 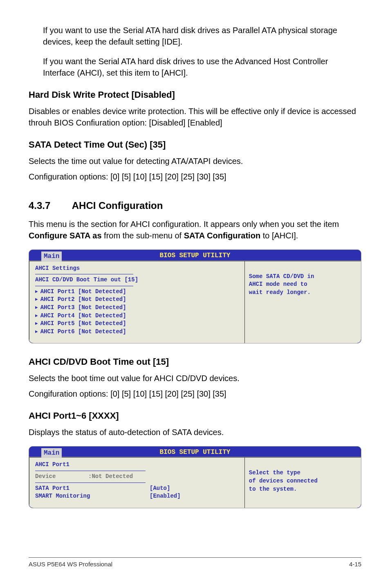 What do you see at coordinates (137, 292) in the screenshot?
I see `ahci-port1-row: ▶AHCI Port1 [Not Detected]` at bounding box center [137, 292].